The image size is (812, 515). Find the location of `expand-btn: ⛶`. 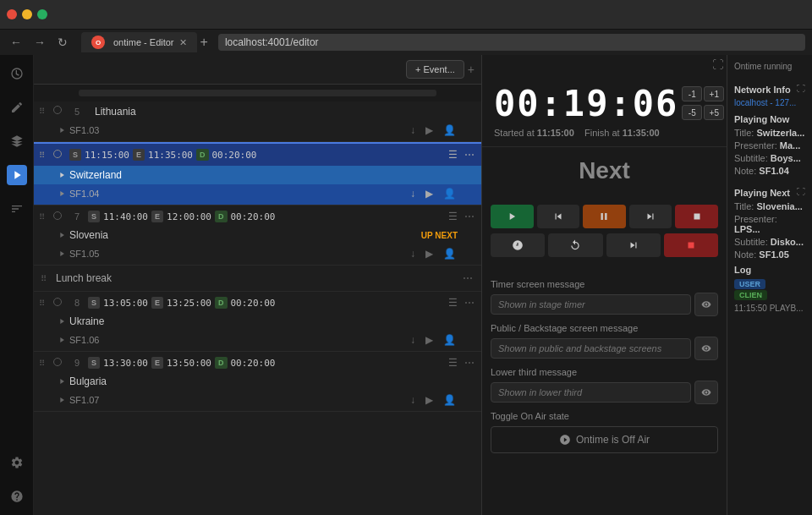

expand-btn: ⛶ is located at coordinates (717, 64).